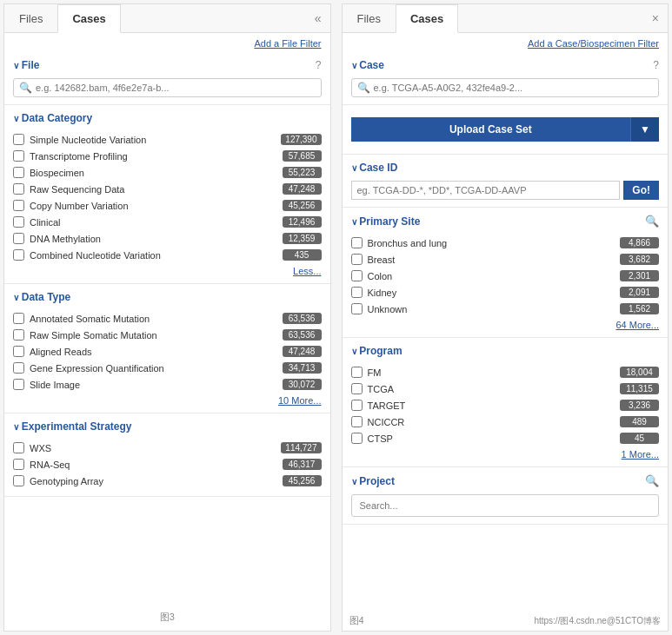 The width and height of the screenshot is (672, 635). I want to click on data-type-more-link: 10 More..., so click(167, 400).